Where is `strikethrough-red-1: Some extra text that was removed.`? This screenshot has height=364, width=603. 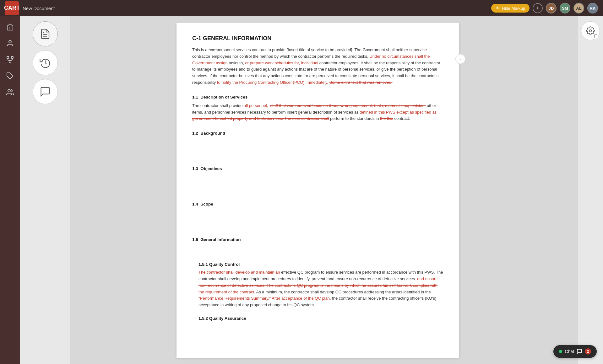
strikethrough-red-1: Some extra text that was removed. is located at coordinates (361, 82).